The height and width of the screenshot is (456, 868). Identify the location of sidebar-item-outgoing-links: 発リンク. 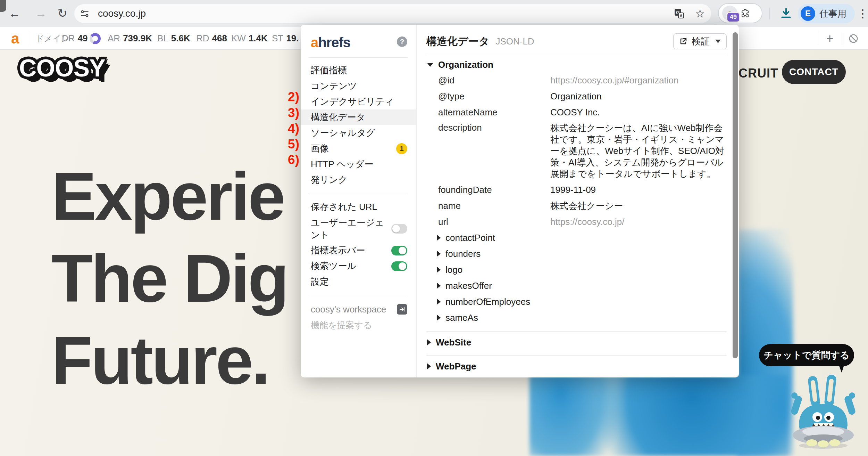
(358, 180).